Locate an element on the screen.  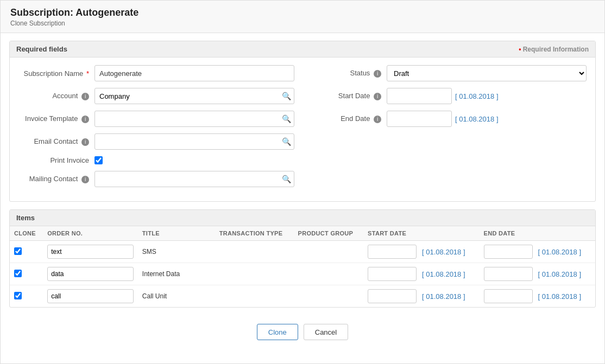
start-date-input is located at coordinates (419, 96).